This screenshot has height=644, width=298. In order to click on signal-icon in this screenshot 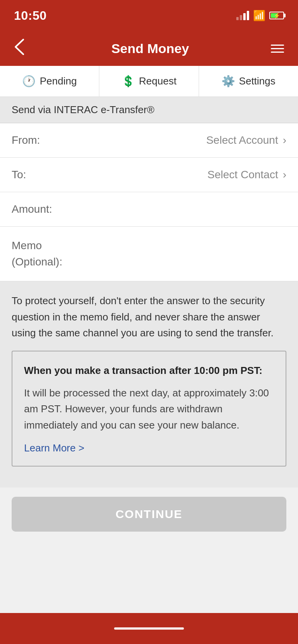, I will do `click(243, 15)`.